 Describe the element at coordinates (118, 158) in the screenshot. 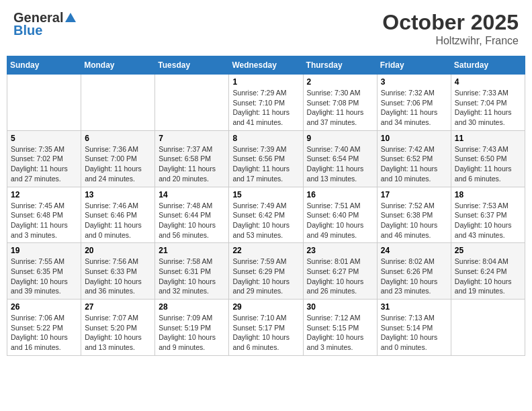

I see `calendar-cell: 6Sunrise: 7:36 AMSunset: 7:00 PMDaylight…` at that location.